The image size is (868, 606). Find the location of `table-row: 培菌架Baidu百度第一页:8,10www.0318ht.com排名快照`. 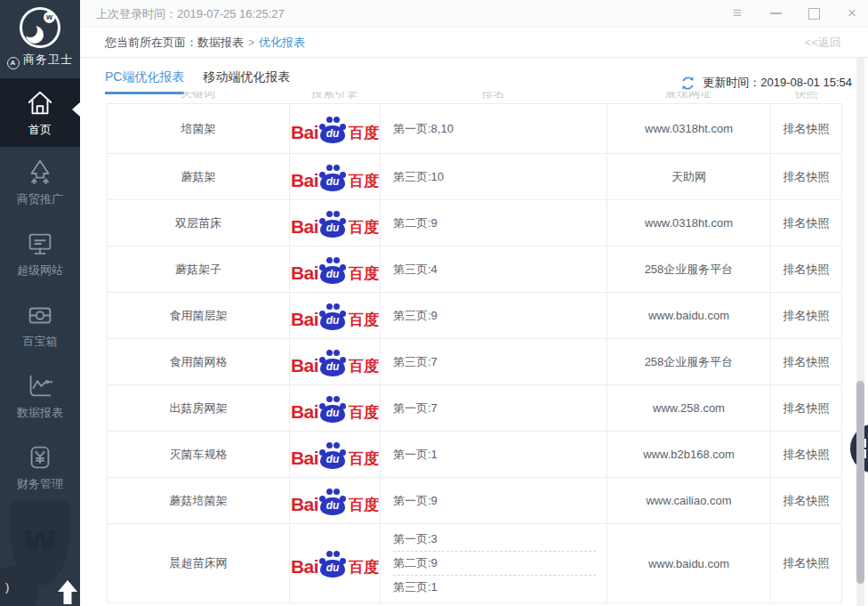

table-row: 培菌架Baidu百度第一页:8,10www.0318ht.com排名快照 is located at coordinates (475, 129).